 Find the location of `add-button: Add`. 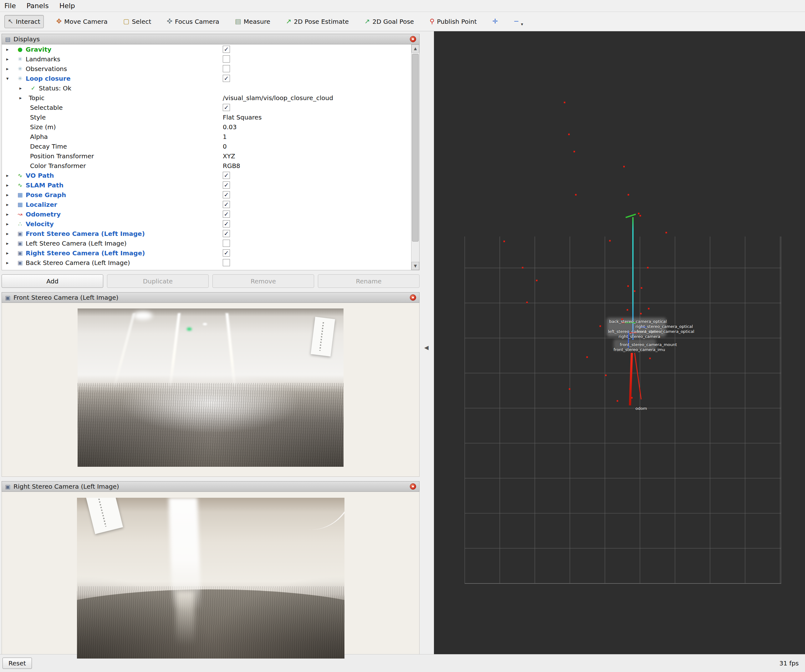

add-button: Add is located at coordinates (52, 281).